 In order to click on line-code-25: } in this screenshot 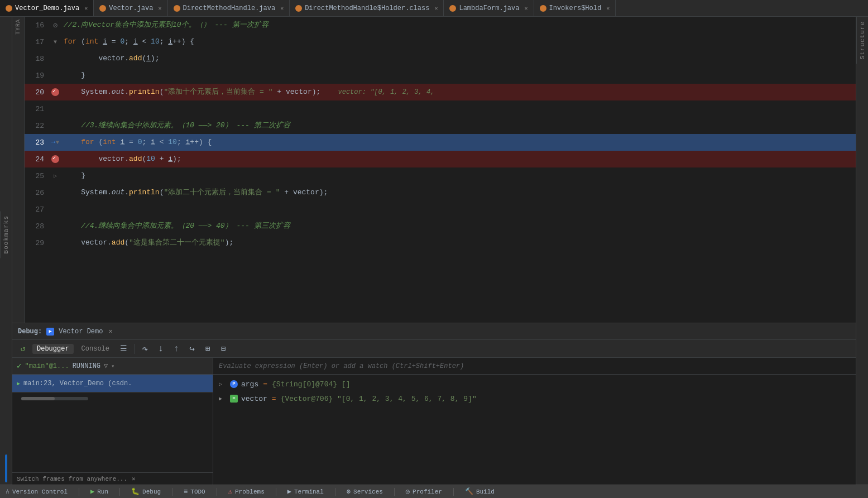, I will do `click(458, 176)`.